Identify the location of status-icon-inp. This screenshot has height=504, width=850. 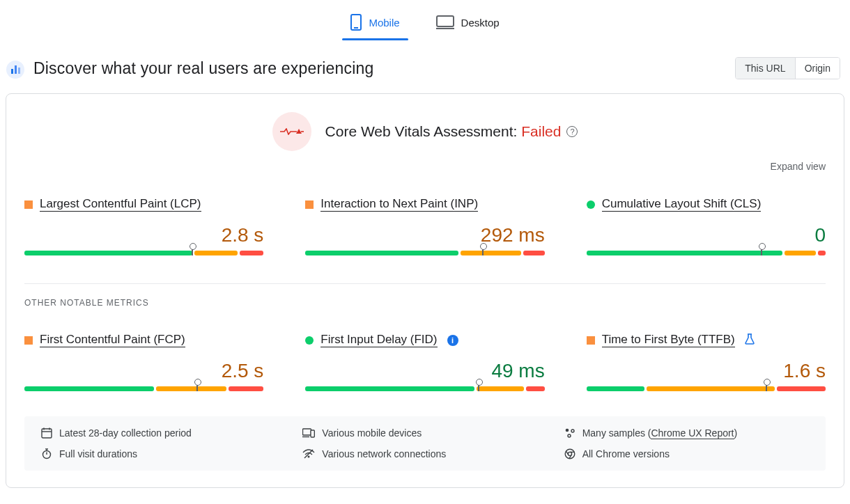
(309, 205).